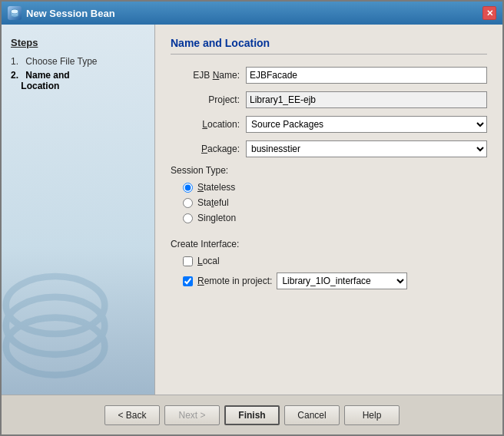  I want to click on ejb-name-row: EJB Name:, so click(329, 75).